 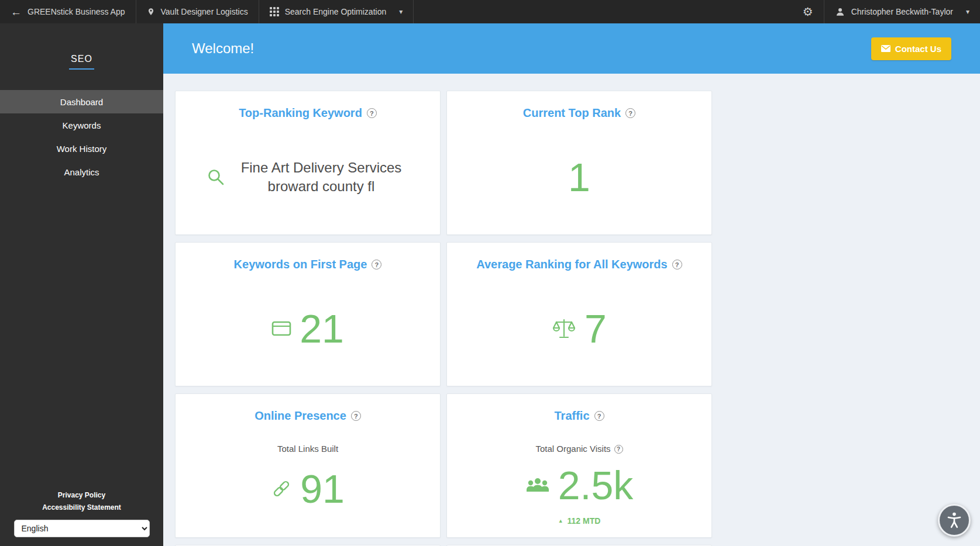 What do you see at coordinates (572, 264) in the screenshot?
I see `card-title: Average Ranking for All Keywords` at bounding box center [572, 264].